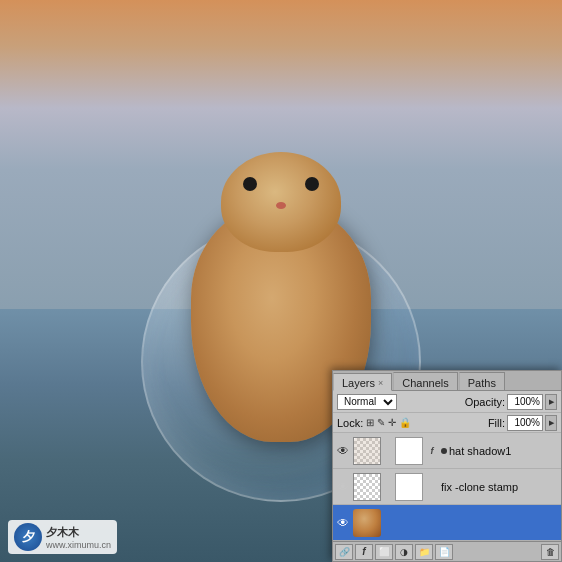  I want to click on delete-layer-button: 🗑, so click(550, 552).